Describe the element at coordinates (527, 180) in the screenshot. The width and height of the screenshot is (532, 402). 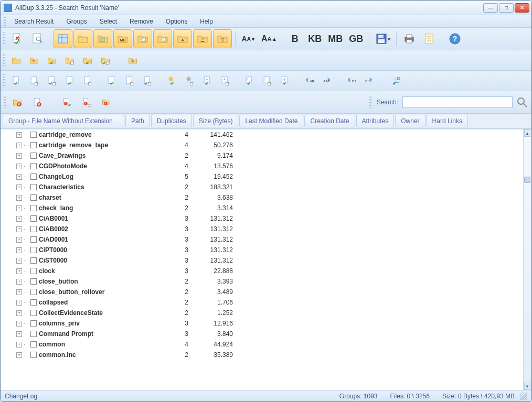
I see `scroll-thumb` at that location.